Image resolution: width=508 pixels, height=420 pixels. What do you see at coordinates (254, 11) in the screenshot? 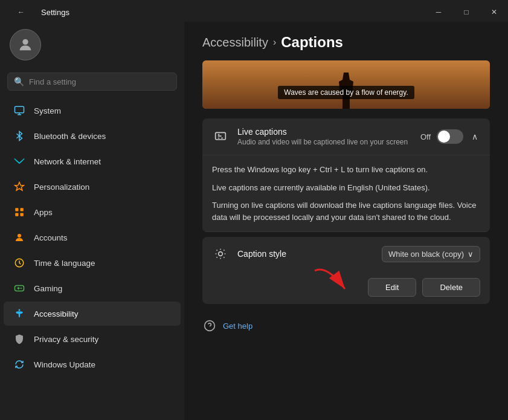
I see `titlebar: ← Settings ─ □ ✕` at bounding box center [254, 11].